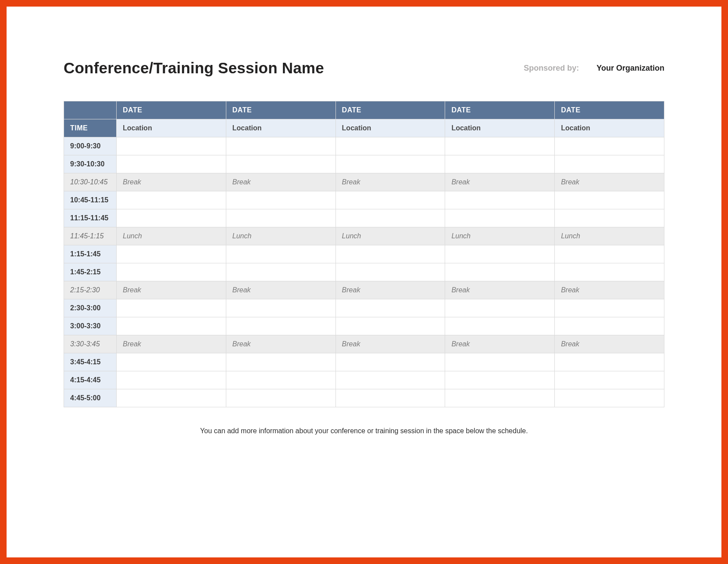 This screenshot has width=728, height=564. What do you see at coordinates (90, 363) in the screenshot?
I see `time-cell: 3:45-4:15` at bounding box center [90, 363].